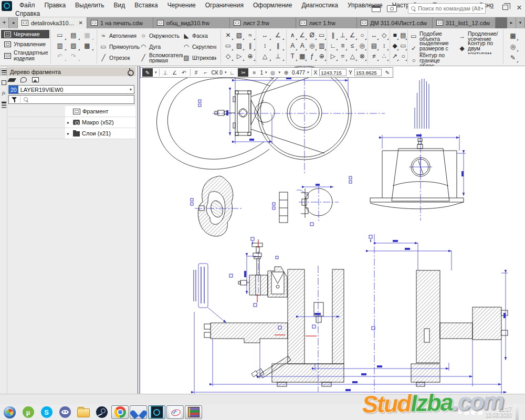 The width and height of the screenshot is (525, 420). I want to click on obozn-datum-icon: ∠, so click(302, 35).